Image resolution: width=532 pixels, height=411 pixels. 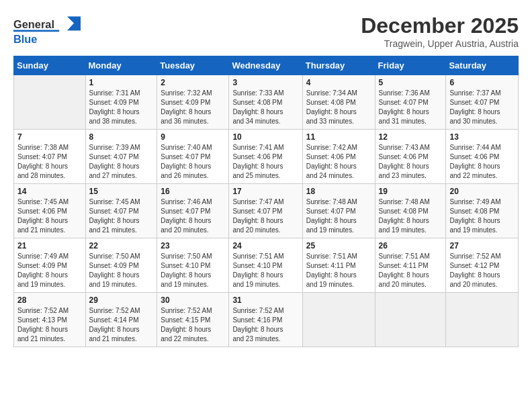 I want to click on day-info: Sunrise: 7:52 AM Sunset: 4:15 PM Dayligh…, so click(x=193, y=325).